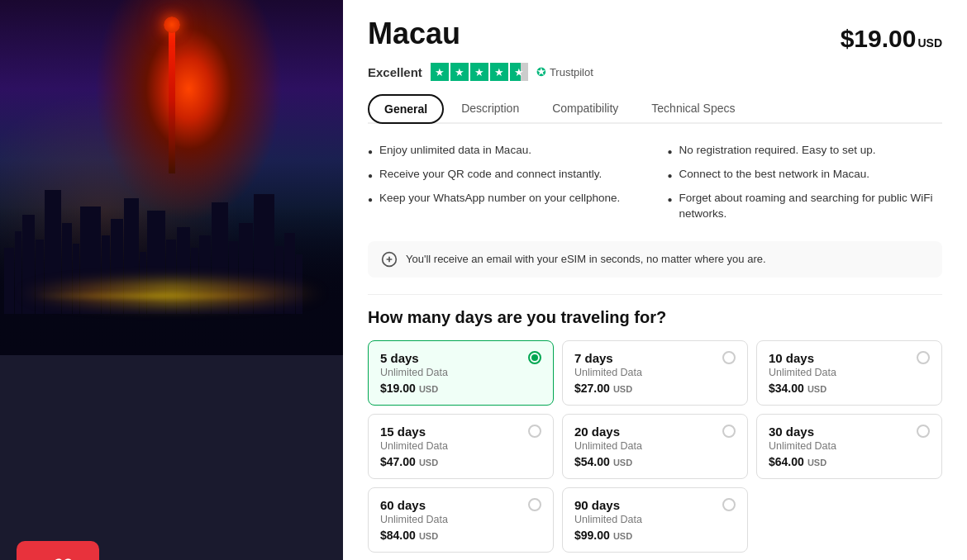 This screenshot has height=560, width=967. What do you see at coordinates (395, 73) in the screenshot?
I see `excellent-label: Excellent` at bounding box center [395, 73].